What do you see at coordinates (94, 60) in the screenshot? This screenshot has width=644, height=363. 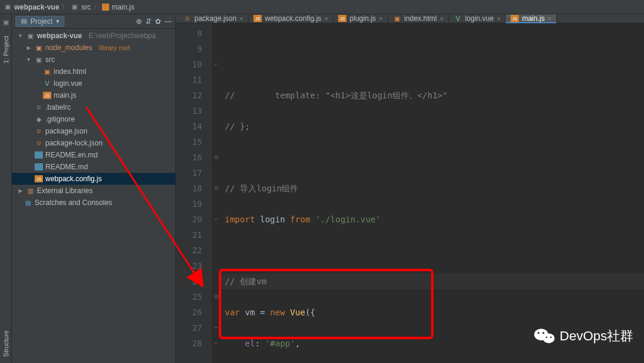 I see `tree-src: ▼ ▣ src` at bounding box center [94, 60].